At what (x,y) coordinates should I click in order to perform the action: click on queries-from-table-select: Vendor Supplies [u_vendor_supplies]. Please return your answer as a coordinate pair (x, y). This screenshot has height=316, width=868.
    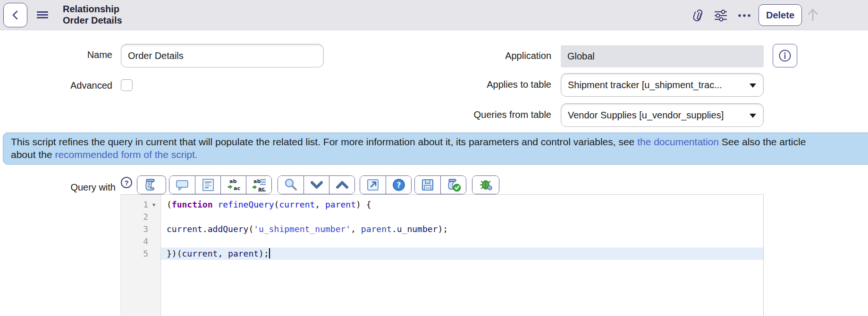
    Looking at the image, I should click on (662, 115).